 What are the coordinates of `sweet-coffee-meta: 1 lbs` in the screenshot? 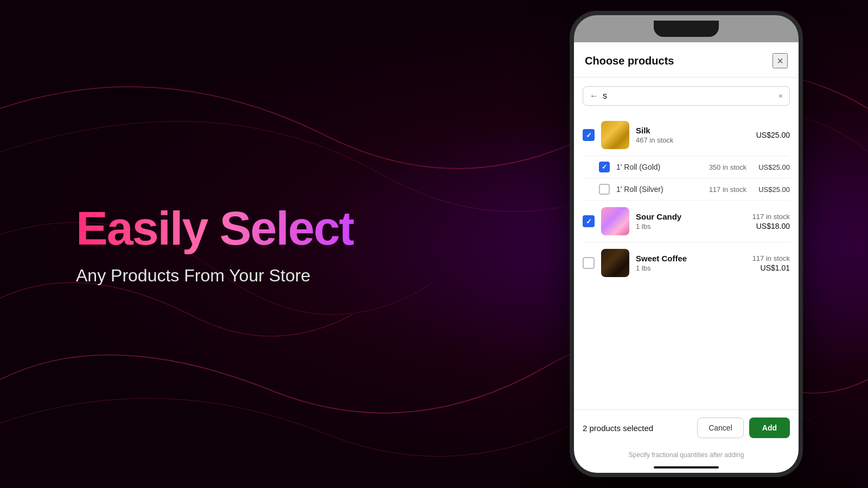 It's located at (691, 268).